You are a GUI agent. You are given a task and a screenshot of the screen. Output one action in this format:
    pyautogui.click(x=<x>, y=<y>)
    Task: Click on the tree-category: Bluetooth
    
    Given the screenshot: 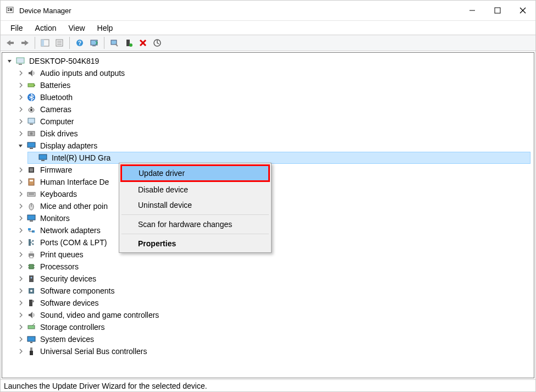 What is the action you would take?
    pyautogui.click(x=274, y=97)
    